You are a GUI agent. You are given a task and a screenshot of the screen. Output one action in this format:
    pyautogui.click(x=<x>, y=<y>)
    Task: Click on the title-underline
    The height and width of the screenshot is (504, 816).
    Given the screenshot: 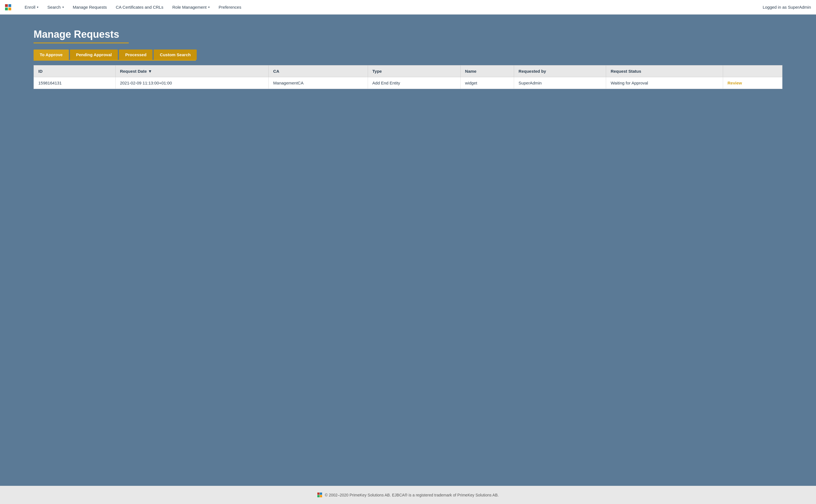 What is the action you would take?
    pyautogui.click(x=81, y=43)
    